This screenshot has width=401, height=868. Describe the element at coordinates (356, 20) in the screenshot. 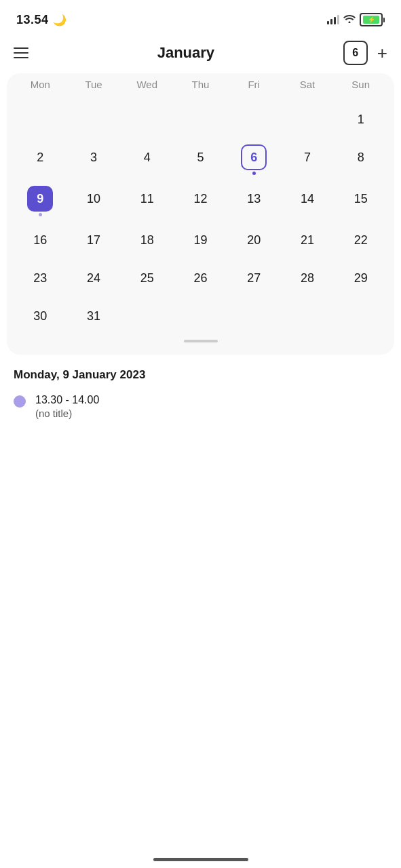

I see `status-icons: ⚡` at that location.